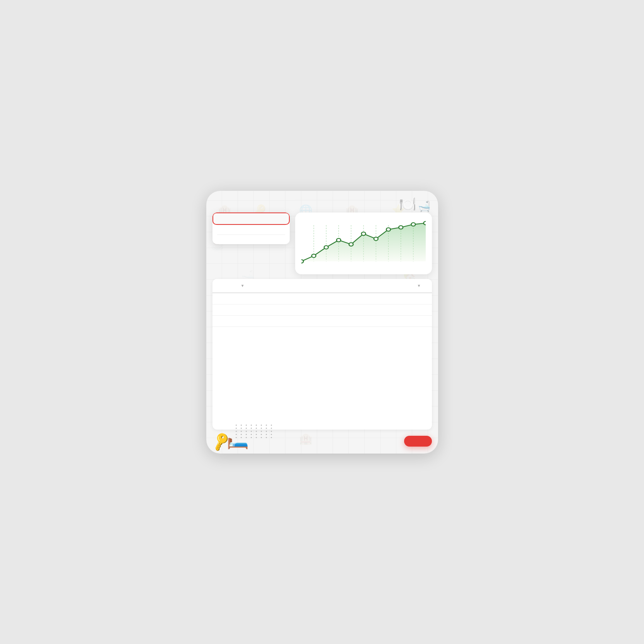  Describe the element at coordinates (251, 240) in the screenshot. I see `dropdown-item-item-report` at that location.